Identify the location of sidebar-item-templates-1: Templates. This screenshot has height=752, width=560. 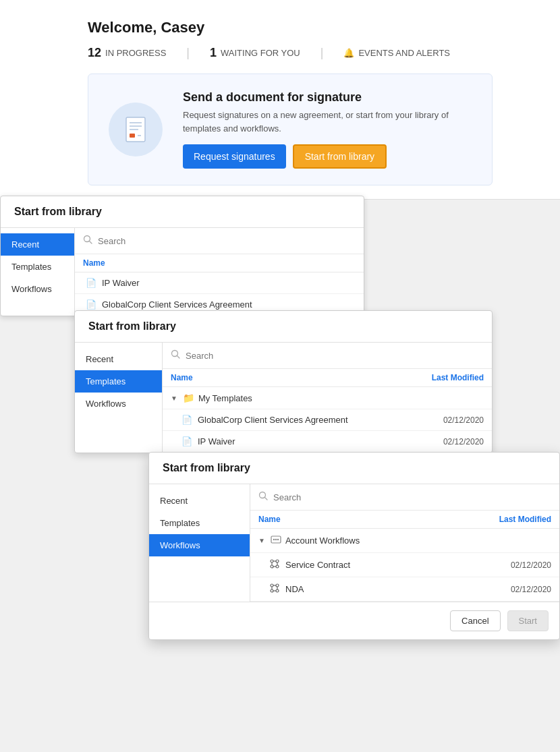
(38, 267).